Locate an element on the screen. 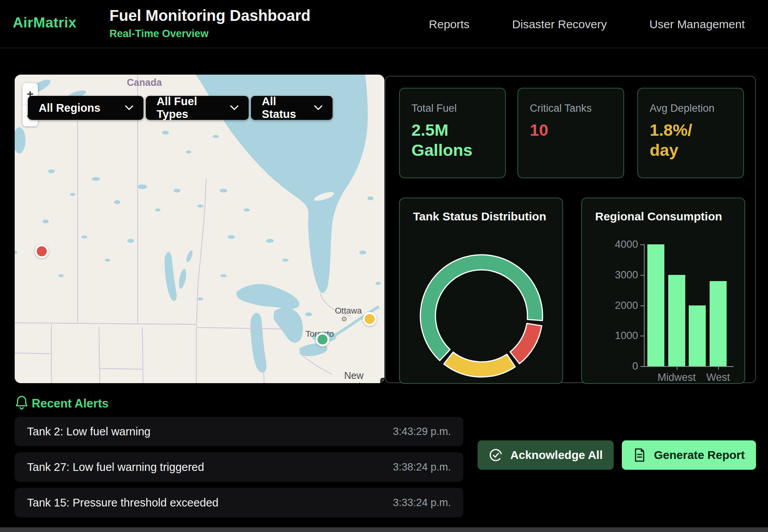 This screenshot has height=532, width=768. alert-text: Tank 15: Pressure threshold exceeded is located at coordinates (123, 503).